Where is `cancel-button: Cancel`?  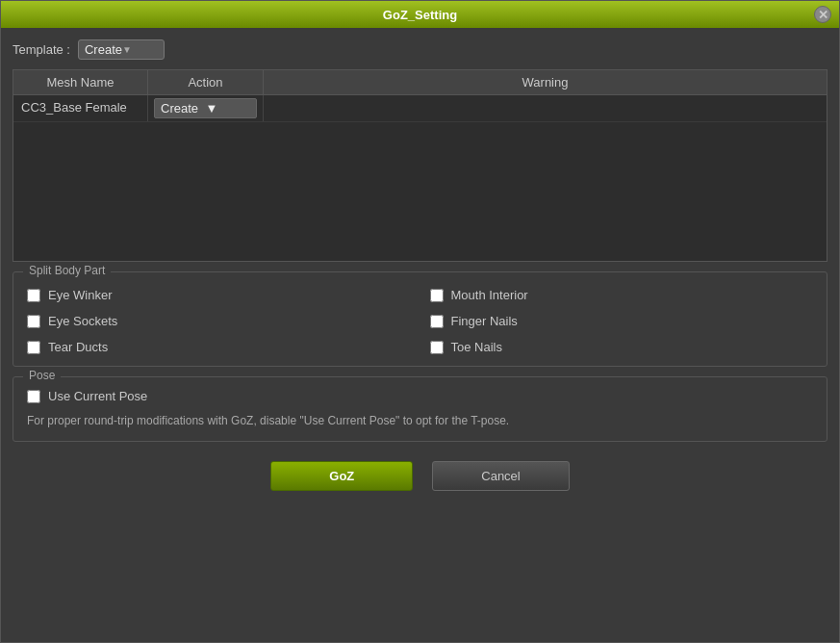
cancel-button: Cancel is located at coordinates (500, 476).